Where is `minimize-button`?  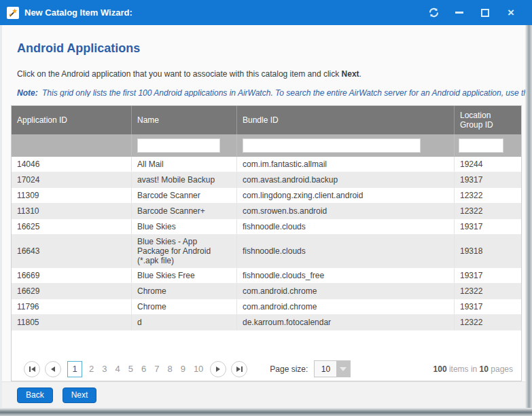 minimize-button is located at coordinates (459, 13).